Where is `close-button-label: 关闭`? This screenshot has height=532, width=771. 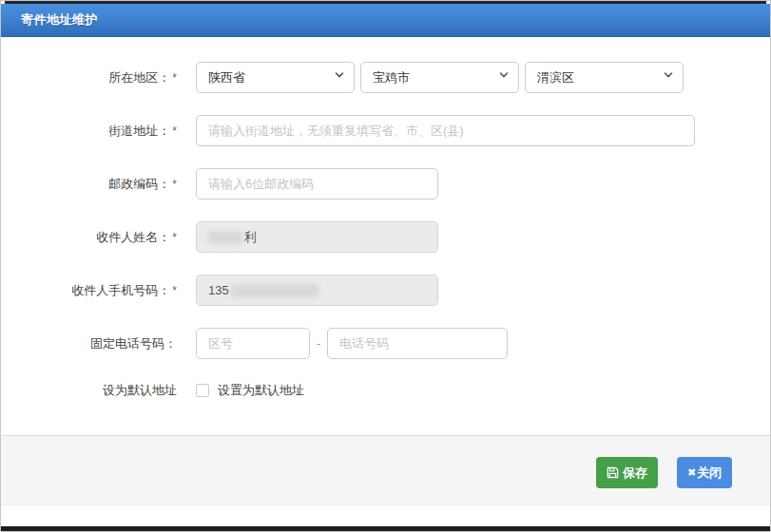 close-button-label: 关闭 is located at coordinates (709, 473).